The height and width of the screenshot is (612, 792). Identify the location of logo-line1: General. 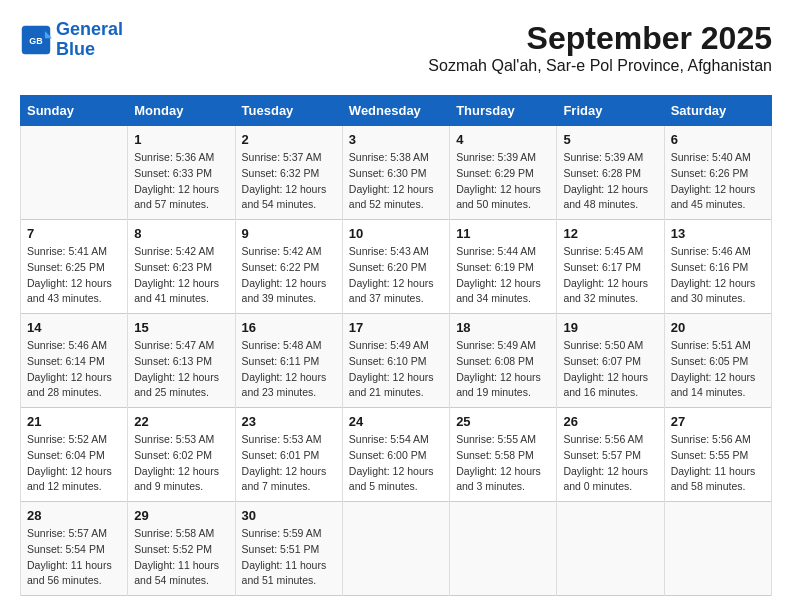
(90, 29).